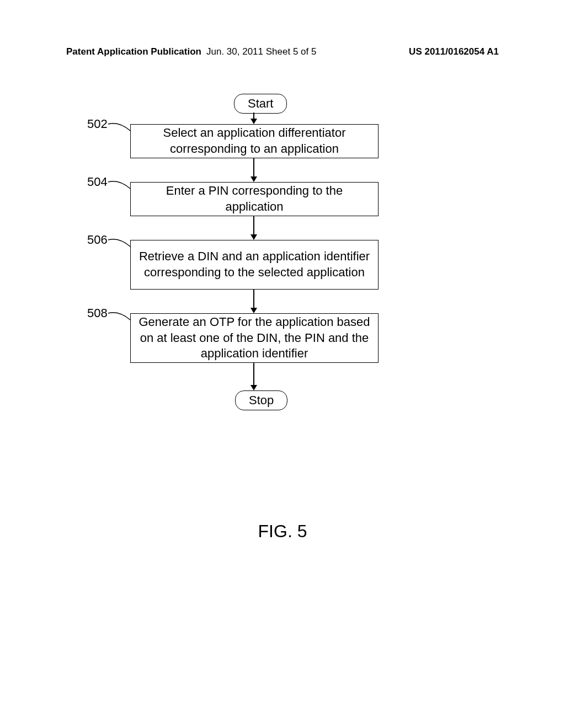  I want to click on header-publication: Patent Application Publication, so click(134, 52).